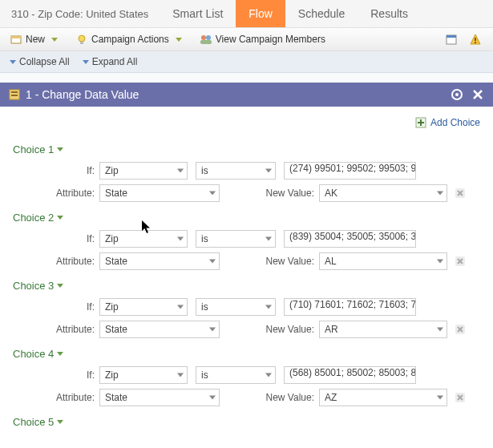  I want to click on tab-smart-list: Smart List, so click(197, 14).